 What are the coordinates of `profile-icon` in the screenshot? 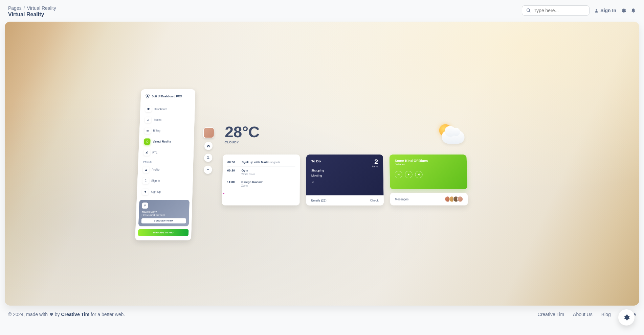 It's located at (146, 170).